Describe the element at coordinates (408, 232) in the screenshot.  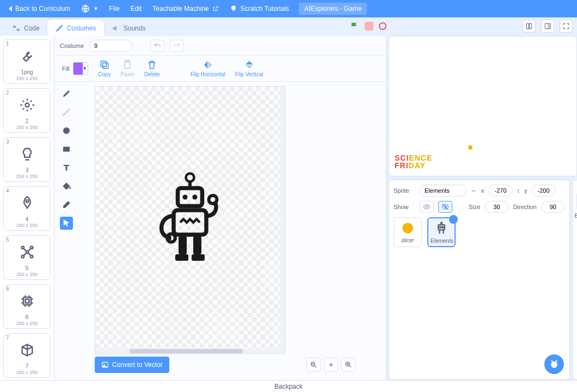
I see `sprite-item-slicer: slicer` at that location.